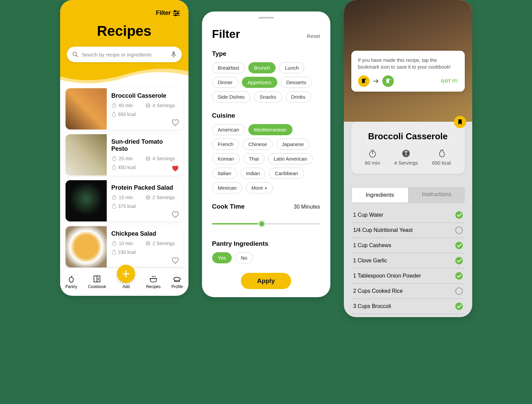  Describe the element at coordinates (254, 159) in the screenshot. I see `chip-cuisine: Thai` at that location.